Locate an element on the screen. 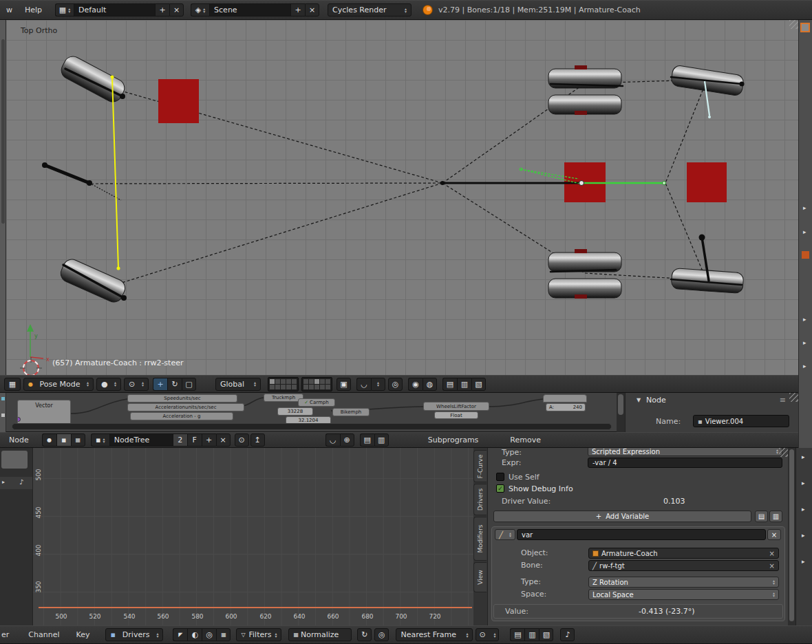  manipulator-rotate-button: ↻ is located at coordinates (175, 384).